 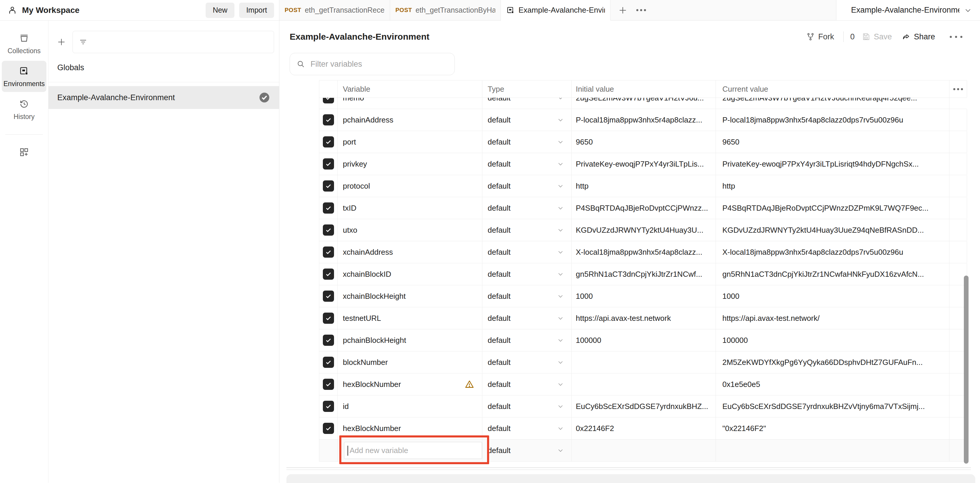 What do you see at coordinates (644, 142) in the screenshot?
I see `initial-value-cell: 9650` at bounding box center [644, 142].